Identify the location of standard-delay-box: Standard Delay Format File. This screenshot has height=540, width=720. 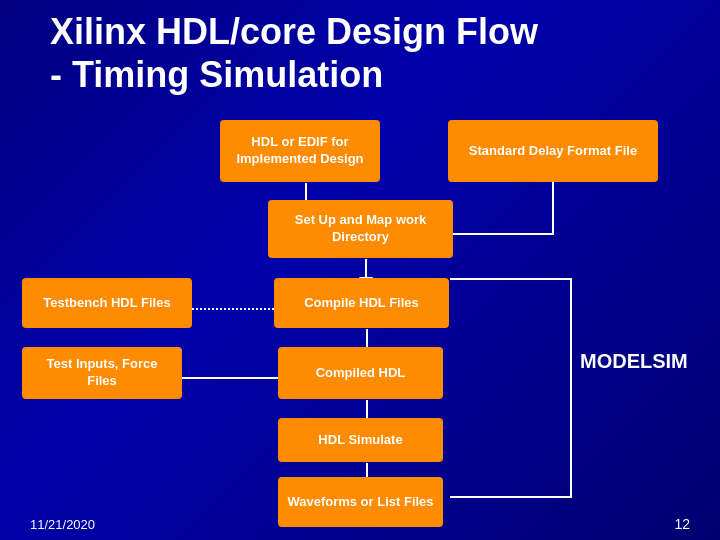
(553, 151).